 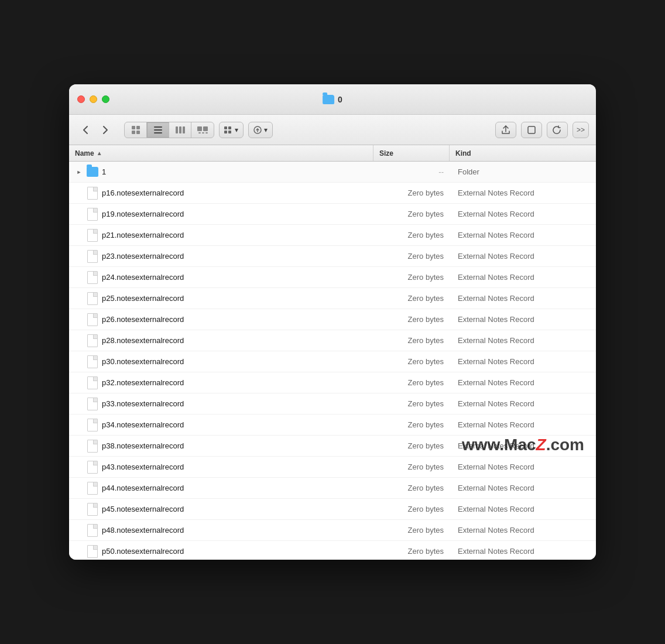 What do you see at coordinates (581, 130) in the screenshot?
I see `more-label: >>` at bounding box center [581, 130].